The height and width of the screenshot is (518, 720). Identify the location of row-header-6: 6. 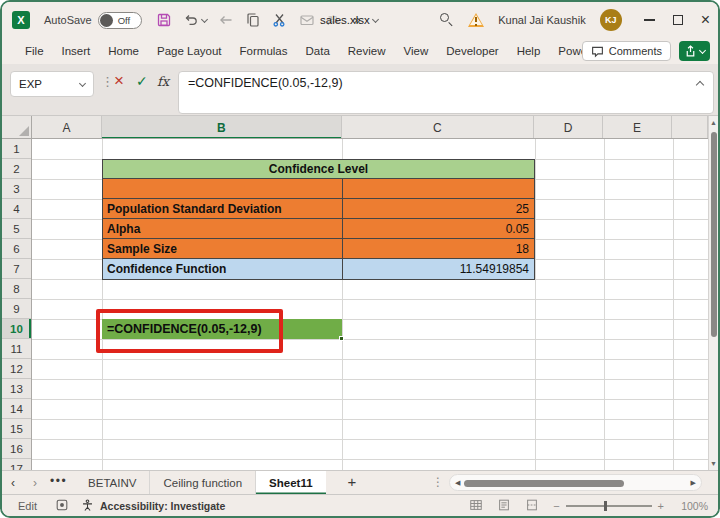
(16, 249).